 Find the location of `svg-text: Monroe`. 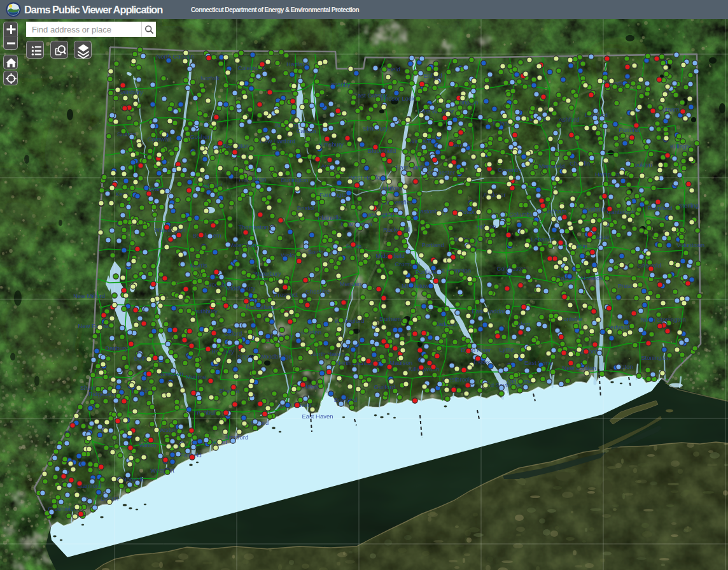

svg-text: Monroe is located at coordinates (196, 377).